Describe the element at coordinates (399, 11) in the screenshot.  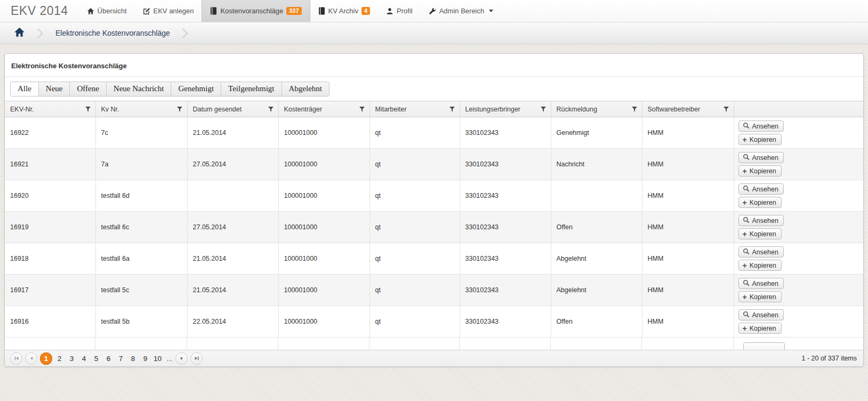
I see `nav-item-profil: Profil` at that location.